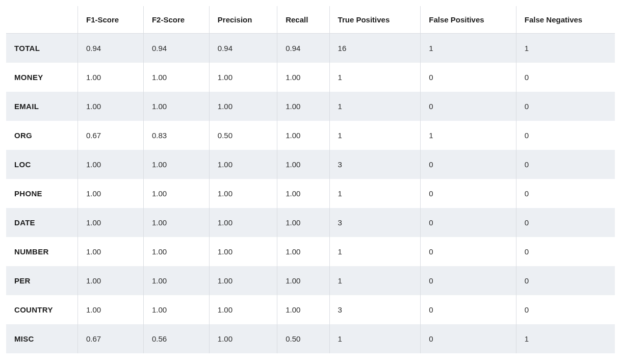 Image resolution: width=621 pixels, height=364 pixels. Describe the element at coordinates (310, 194) in the screenshot. I see `table-row: PHONE1.001.001.001.00100` at that location.